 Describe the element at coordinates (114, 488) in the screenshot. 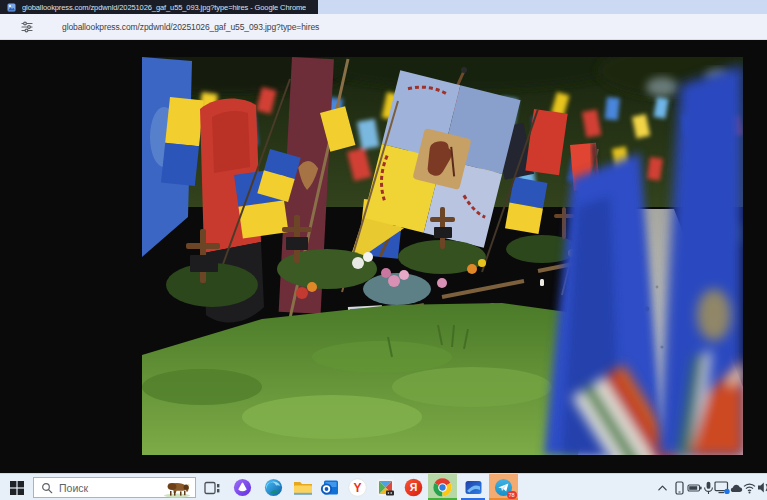

I see `taskbar-search-input: Поиск` at that location.